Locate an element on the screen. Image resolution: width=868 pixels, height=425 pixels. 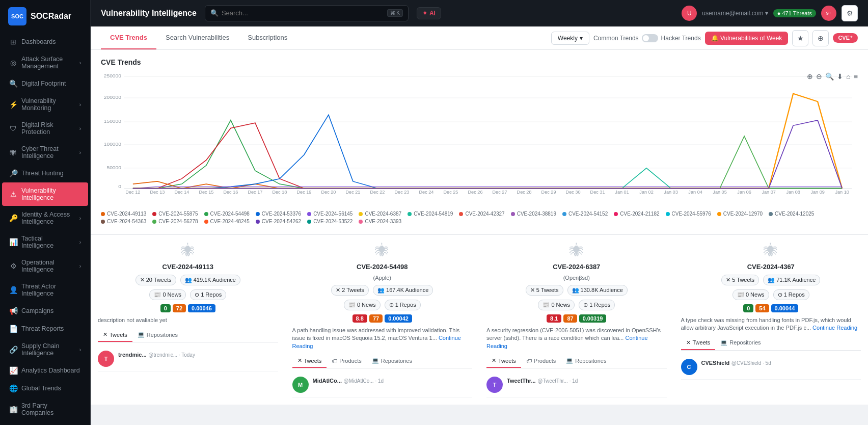
period-selector: Weekly ▾ is located at coordinates (571, 38).